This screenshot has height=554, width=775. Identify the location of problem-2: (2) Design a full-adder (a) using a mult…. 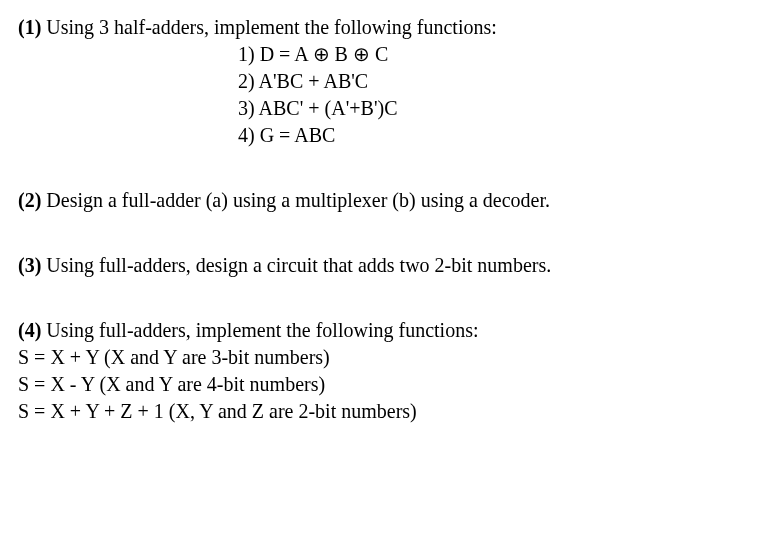
(388, 200).